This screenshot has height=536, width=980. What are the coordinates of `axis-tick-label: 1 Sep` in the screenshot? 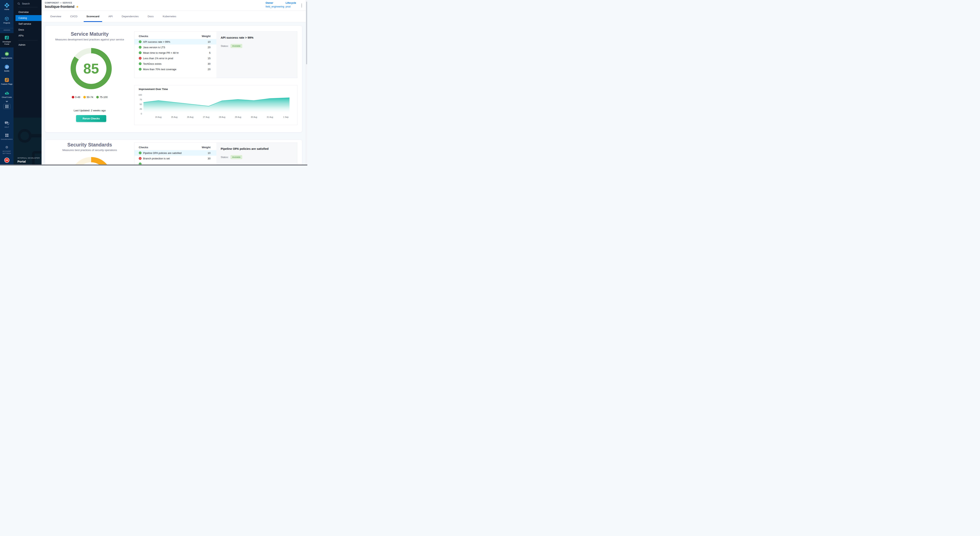 It's located at (286, 117).